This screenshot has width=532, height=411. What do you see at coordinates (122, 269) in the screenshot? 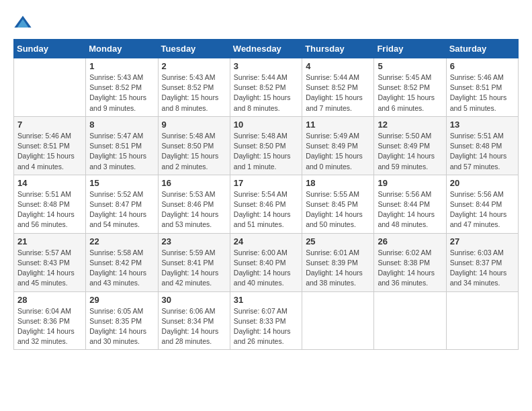
I see `day-info: Sunrise: 5:58 AMSunset: 8:42 PMDaylight:…` at bounding box center [122, 269].